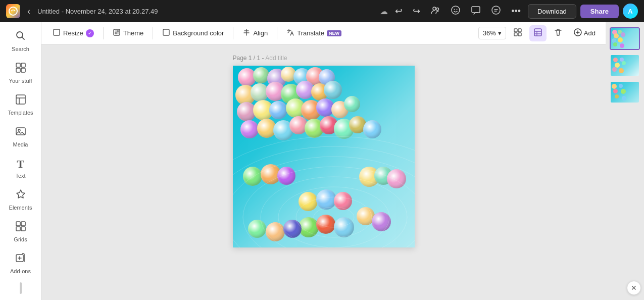 The height and width of the screenshot is (300, 644). I want to click on emoji-button, so click(456, 11).